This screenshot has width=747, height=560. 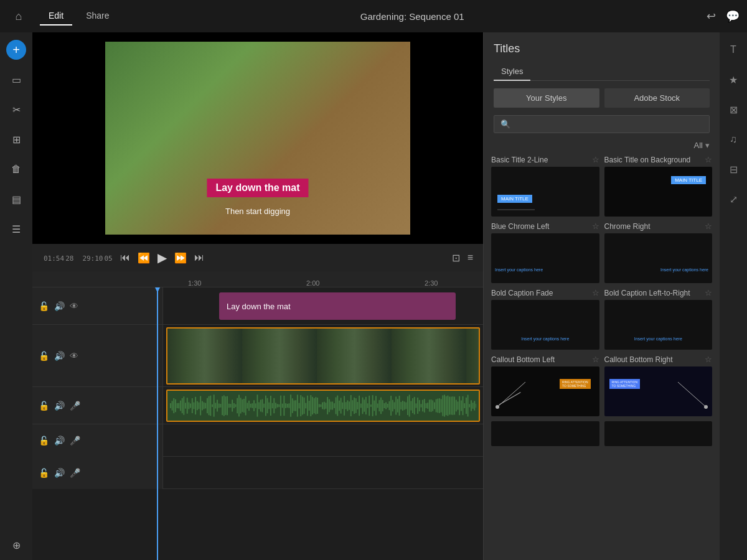 I want to click on add-button: +, so click(x=16, y=50).